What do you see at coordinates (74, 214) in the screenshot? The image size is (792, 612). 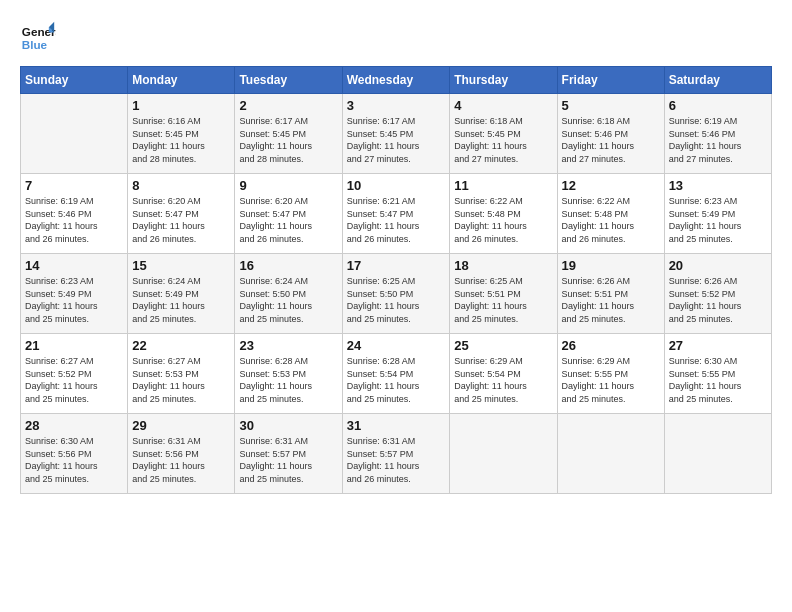 I see `calendar-cell: 7Sunrise: 6:19 AM Sunset: 5:46 PM Daylig…` at bounding box center [74, 214].